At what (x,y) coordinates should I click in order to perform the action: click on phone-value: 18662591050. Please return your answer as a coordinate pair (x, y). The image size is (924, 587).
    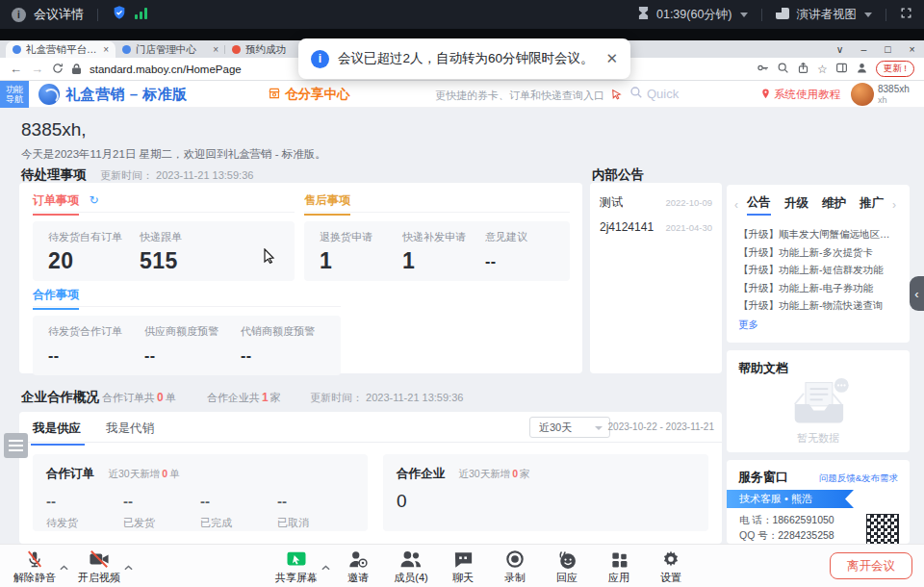
    Looking at the image, I should click on (803, 520).